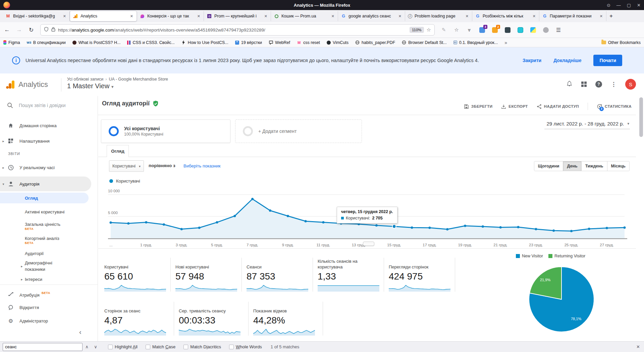  What do you see at coordinates (533, 30) in the screenshot?
I see `extension-colorful-icon` at bounding box center [533, 30].